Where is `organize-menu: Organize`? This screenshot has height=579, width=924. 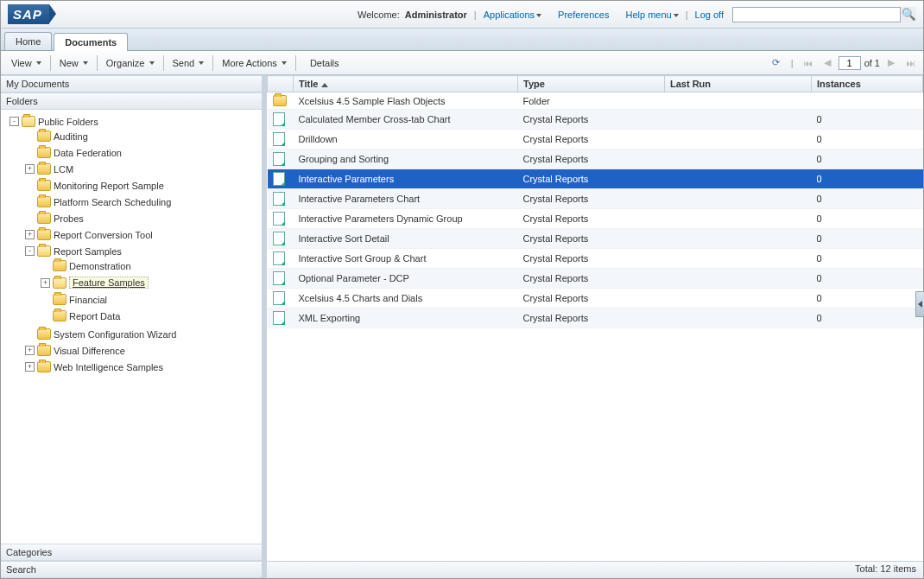
organize-menu: Organize is located at coordinates (130, 63).